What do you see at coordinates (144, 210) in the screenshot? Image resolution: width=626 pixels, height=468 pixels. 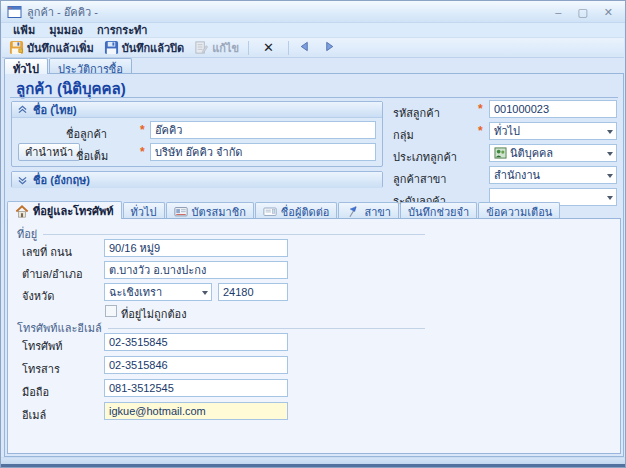 I see `tab-detail-general: ทั่วไป` at bounding box center [144, 210].